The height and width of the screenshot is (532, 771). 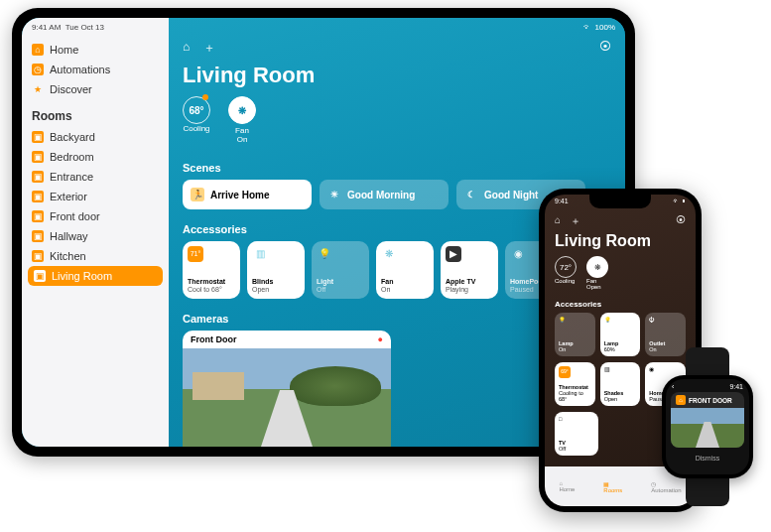 I want to click on house-icon: ⌂, so click(x=681, y=400).